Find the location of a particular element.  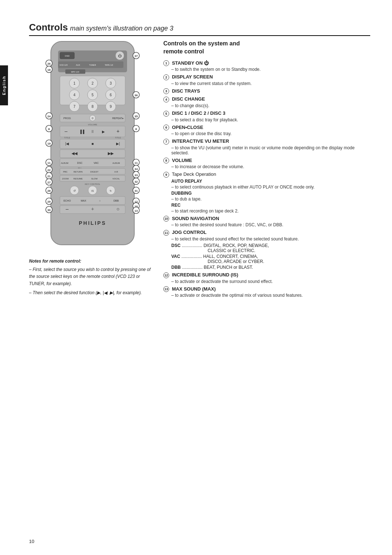

item-2-num: 2 is located at coordinates (166, 77).